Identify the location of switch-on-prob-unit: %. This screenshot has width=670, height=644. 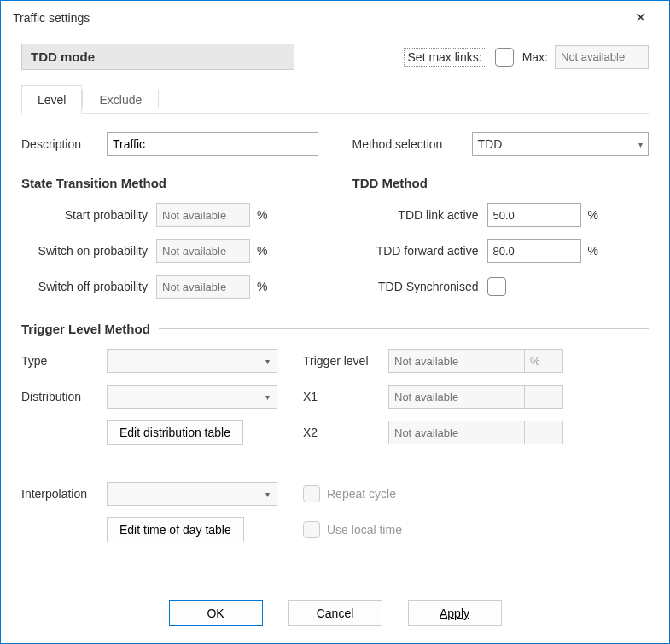
(262, 251).